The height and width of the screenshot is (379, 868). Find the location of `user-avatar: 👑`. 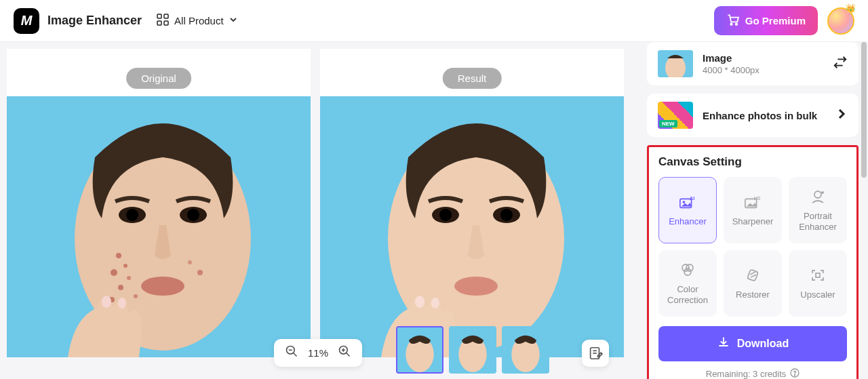

user-avatar: 👑 is located at coordinates (841, 21).